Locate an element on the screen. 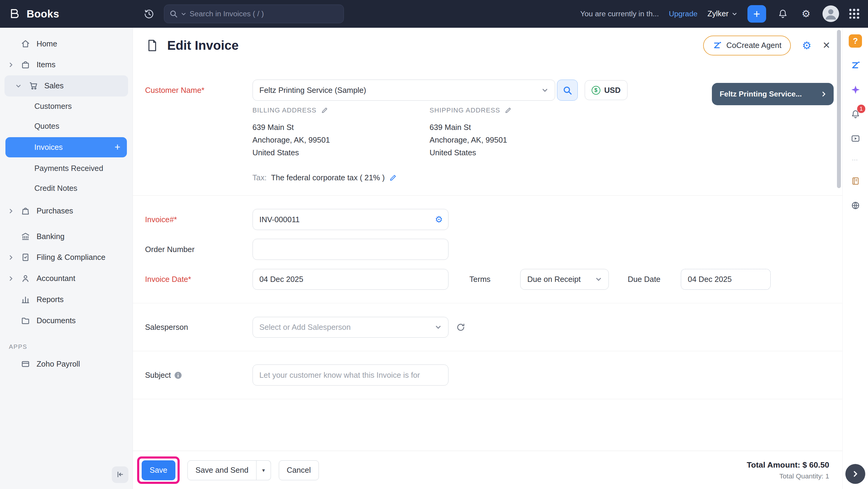 This screenshot has height=489, width=868. save-and-send-caret-icon: ▾ is located at coordinates (264, 470).